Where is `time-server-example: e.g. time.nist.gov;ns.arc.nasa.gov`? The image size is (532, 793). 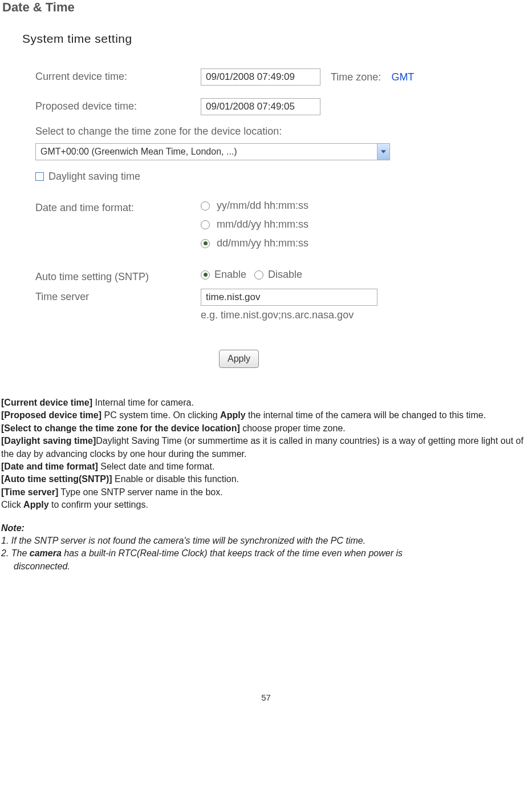 time-server-example: e.g. time.nist.gov;ns.arc.nasa.gov is located at coordinates (349, 315).